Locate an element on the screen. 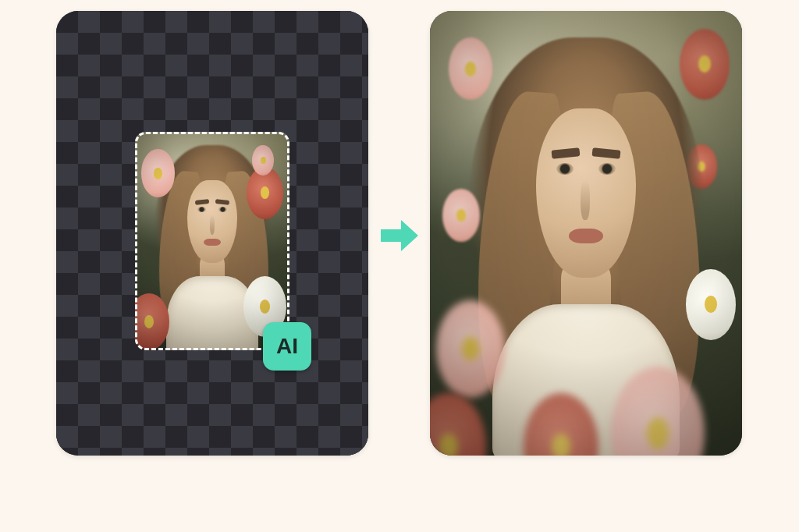 Image resolution: width=799 pixels, height=532 pixels. arrow-right-icon is located at coordinates (400, 237).